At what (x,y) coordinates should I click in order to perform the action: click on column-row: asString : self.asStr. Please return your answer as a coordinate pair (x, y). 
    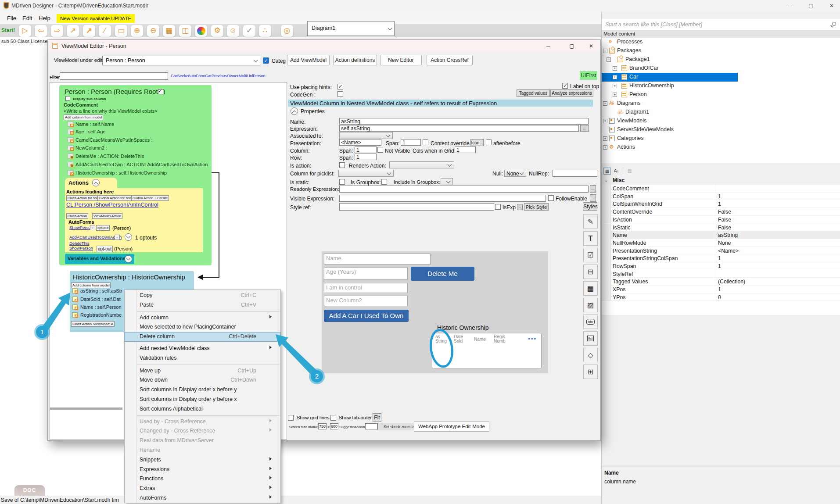
    Looking at the image, I should click on (101, 291).